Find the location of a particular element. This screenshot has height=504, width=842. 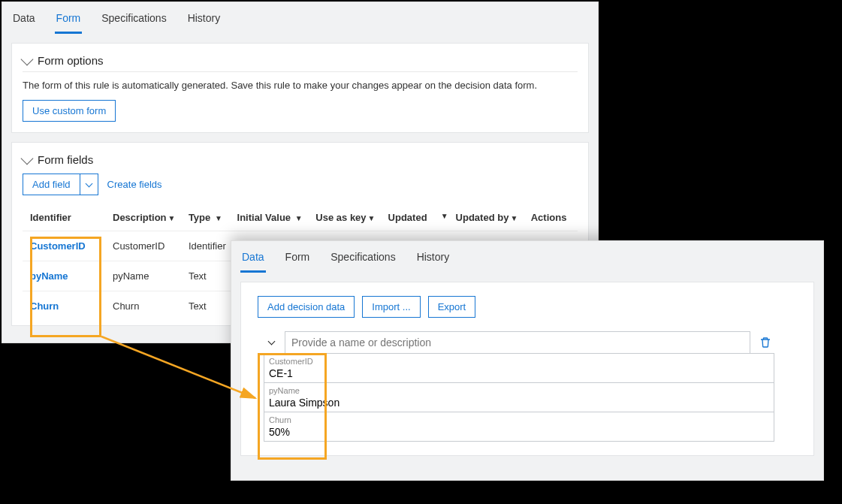

tab-specifications-front: Specifications is located at coordinates (363, 258).